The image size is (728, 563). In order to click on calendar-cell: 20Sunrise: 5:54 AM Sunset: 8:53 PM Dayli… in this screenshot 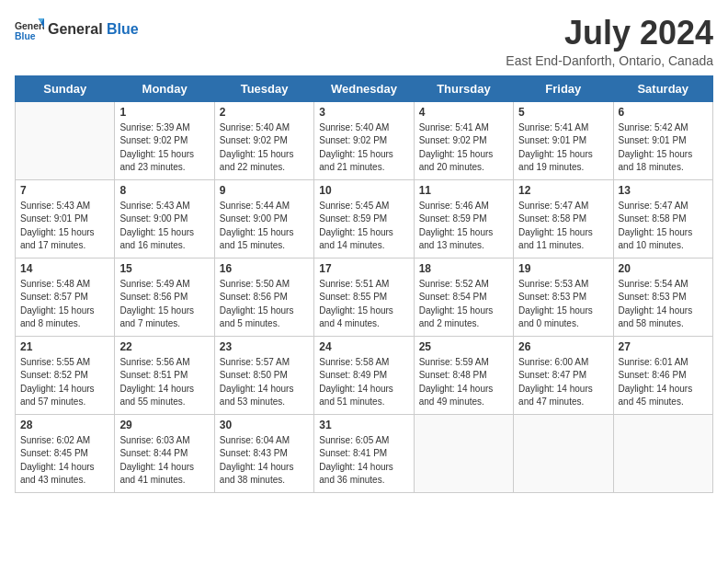, I will do `click(663, 296)`.